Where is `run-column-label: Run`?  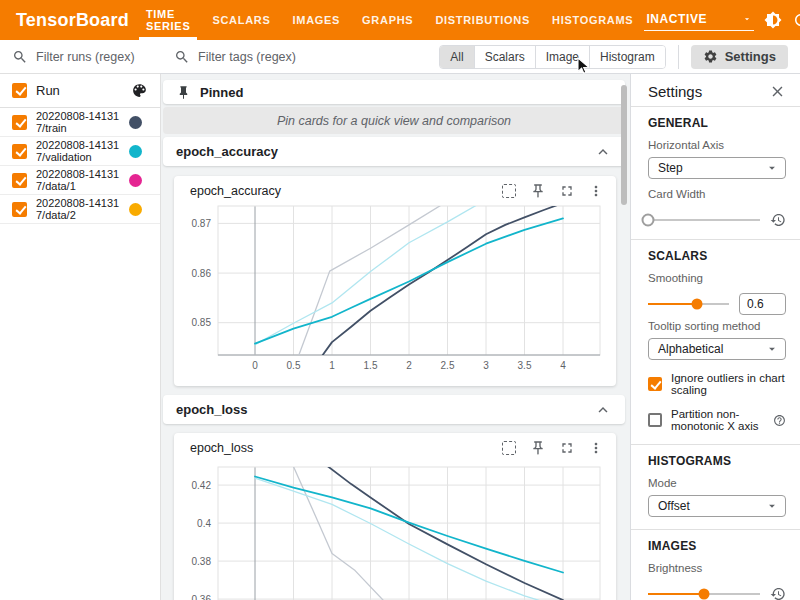
run-column-label: Run is located at coordinates (79, 90).